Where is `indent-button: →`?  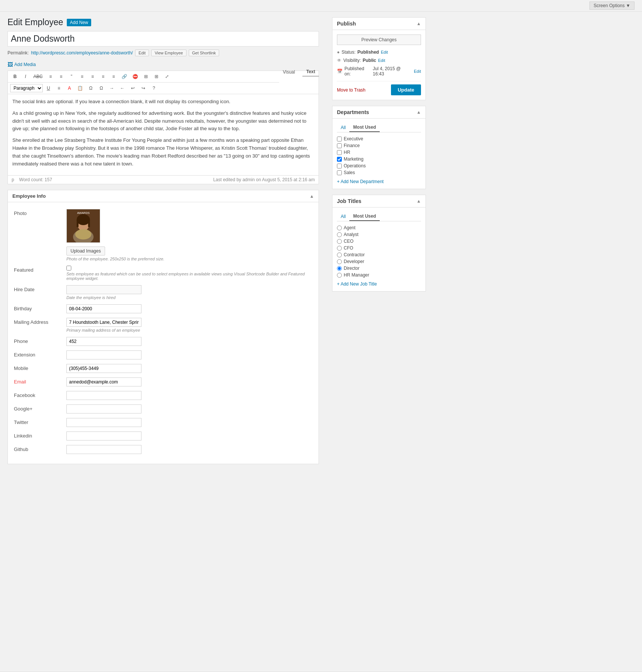
indent-button: → is located at coordinates (112, 88).